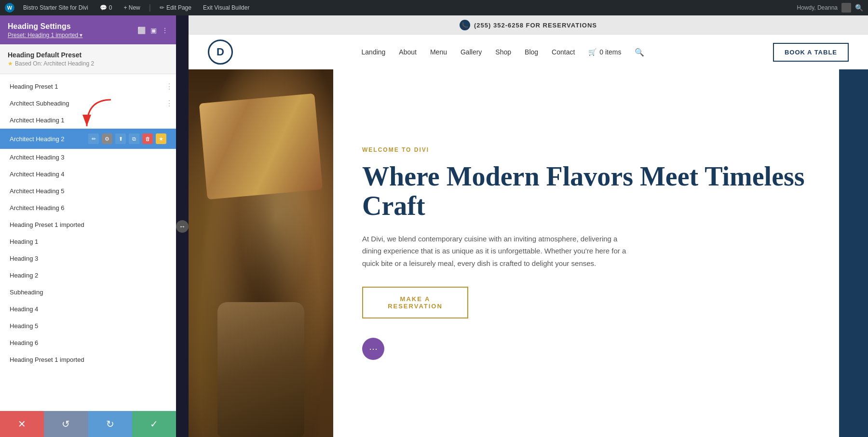  What do you see at coordinates (88, 343) in the screenshot?
I see `preset-item-heading-6: Heading 6` at bounding box center [88, 343].